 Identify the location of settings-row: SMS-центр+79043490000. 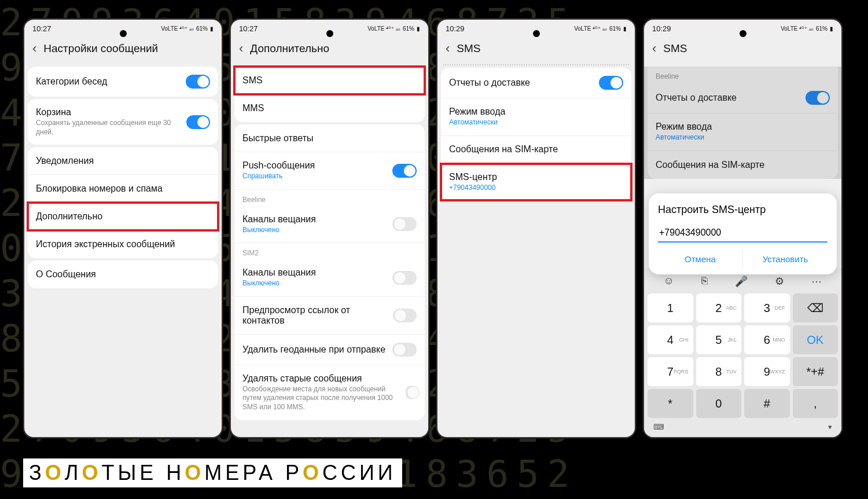
(536, 182).